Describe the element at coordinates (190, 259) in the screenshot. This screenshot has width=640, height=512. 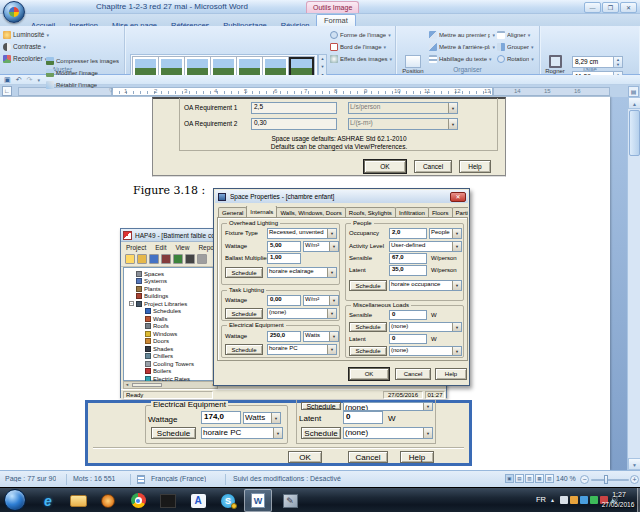
I see `chart-icon` at that location.